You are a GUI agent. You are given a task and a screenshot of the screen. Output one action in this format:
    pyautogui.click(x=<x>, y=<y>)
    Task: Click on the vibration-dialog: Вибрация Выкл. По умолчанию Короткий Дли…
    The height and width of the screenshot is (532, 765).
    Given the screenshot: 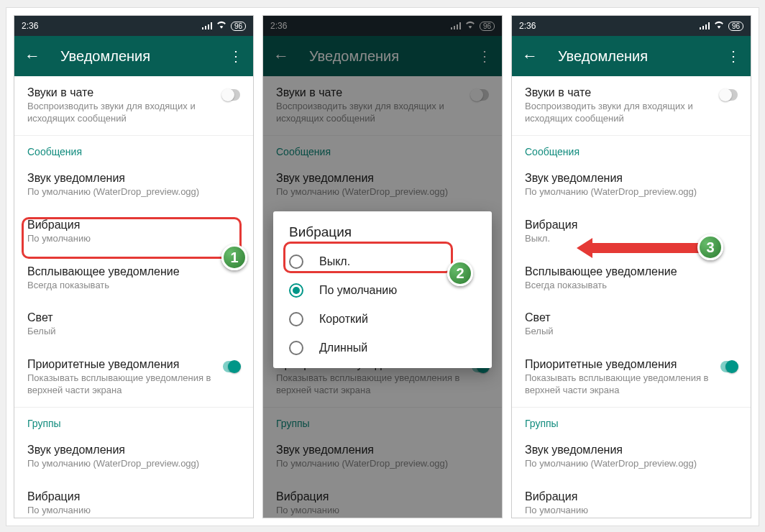 What is the action you would take?
    pyautogui.click(x=382, y=290)
    